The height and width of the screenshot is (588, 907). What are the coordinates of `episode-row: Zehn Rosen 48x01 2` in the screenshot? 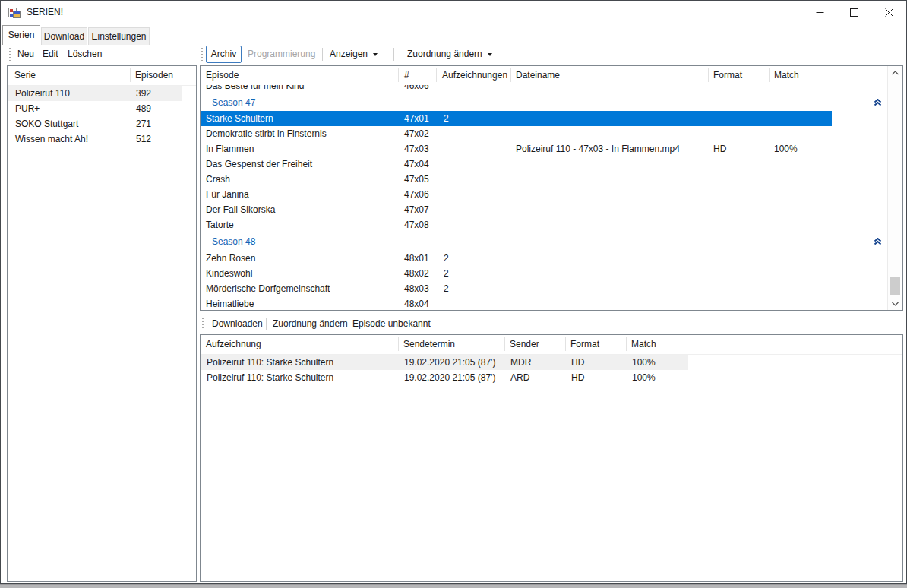 It's located at (517, 258).